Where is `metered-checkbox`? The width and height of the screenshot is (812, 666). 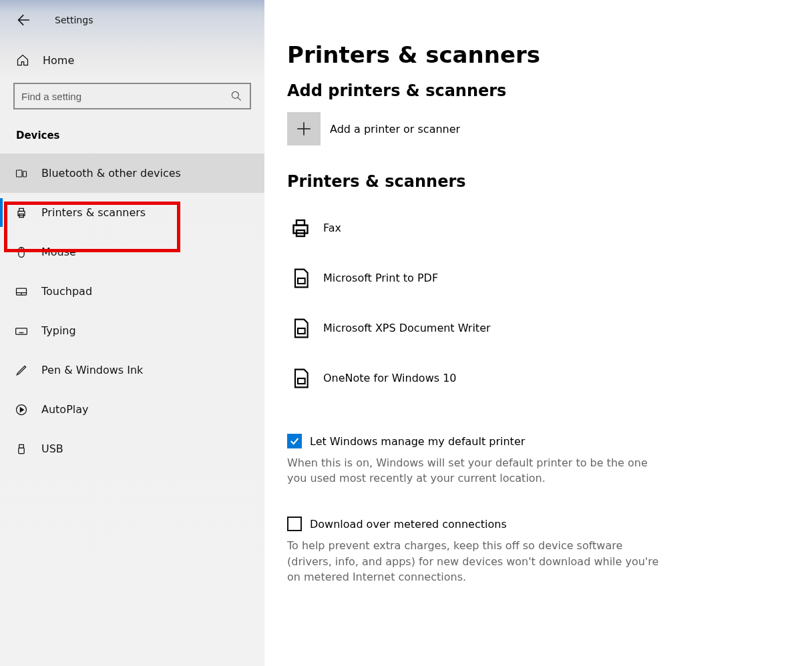
metered-checkbox is located at coordinates (294, 524).